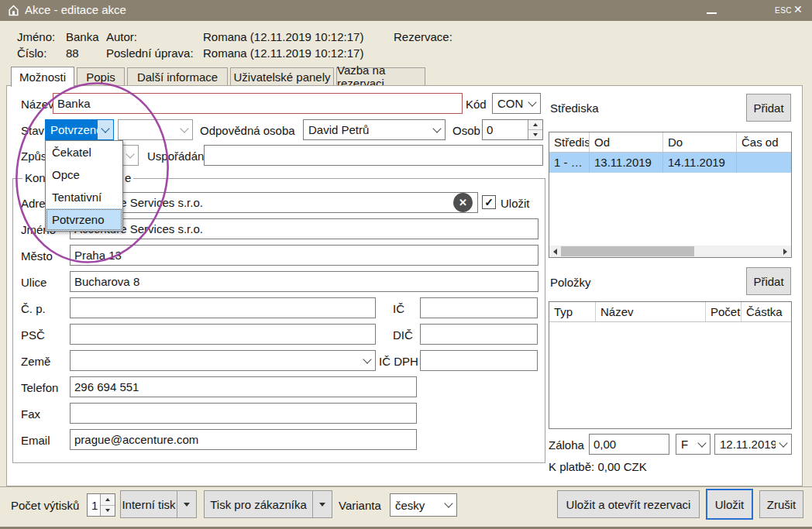 The image size is (812, 529). What do you see at coordinates (84, 220) in the screenshot?
I see `dropdown-item-potvrzeno: Potvrzeno` at bounding box center [84, 220].